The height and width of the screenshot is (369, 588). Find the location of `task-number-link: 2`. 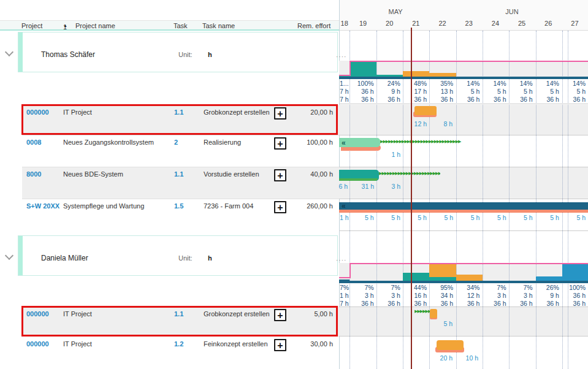

task-number-link: 2 is located at coordinates (176, 142).